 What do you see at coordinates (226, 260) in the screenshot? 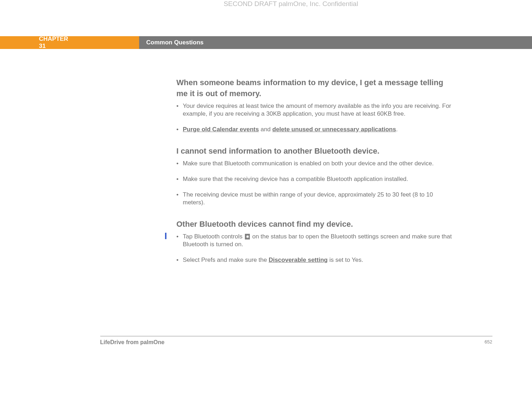
I see `text-pre: Select Prefs and make sure the` at bounding box center [226, 260].